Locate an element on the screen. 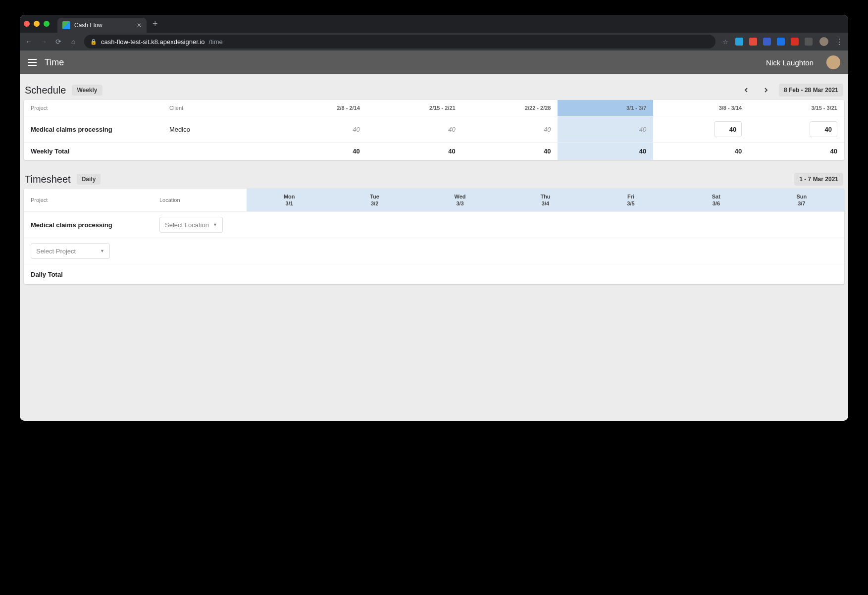 This screenshot has width=868, height=595. forward-button: → is located at coordinates (44, 42).